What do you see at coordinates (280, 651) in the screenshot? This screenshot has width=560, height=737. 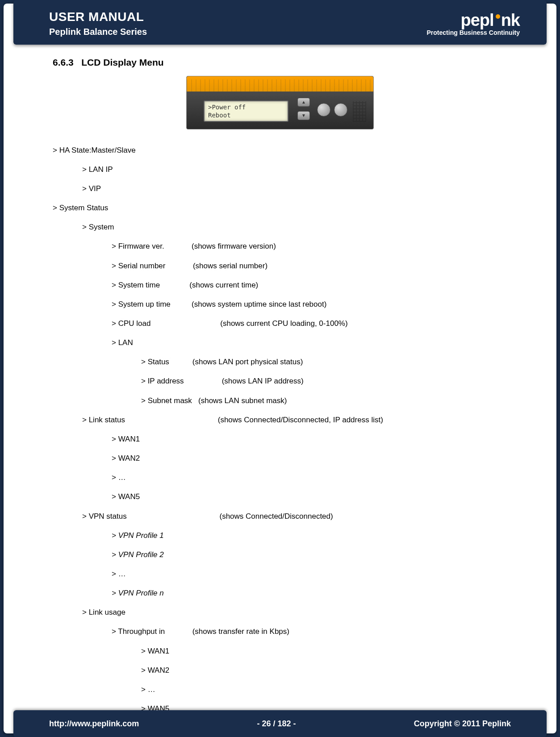 I see `menu-wan1b: > WAN1` at bounding box center [280, 651].